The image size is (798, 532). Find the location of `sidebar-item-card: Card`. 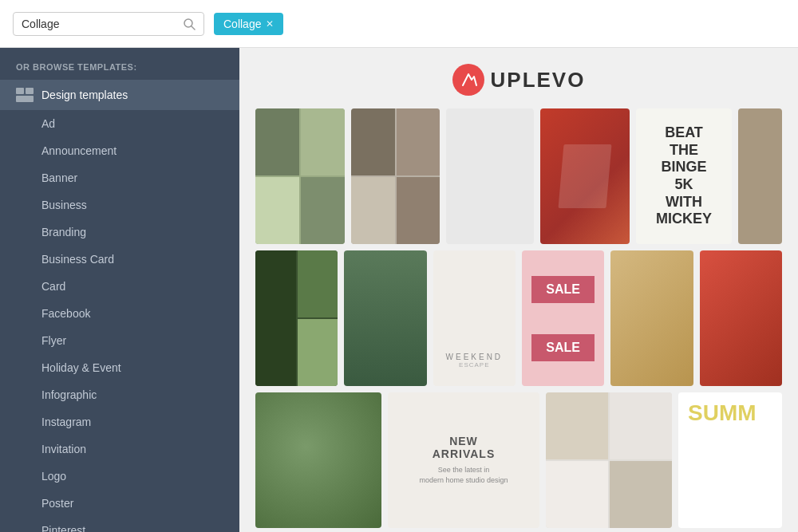

sidebar-item-card: Card is located at coordinates (120, 286).